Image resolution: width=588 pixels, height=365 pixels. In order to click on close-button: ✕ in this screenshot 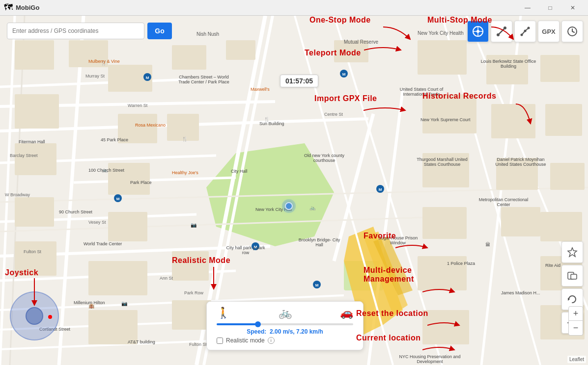, I will do `click(573, 8)`.